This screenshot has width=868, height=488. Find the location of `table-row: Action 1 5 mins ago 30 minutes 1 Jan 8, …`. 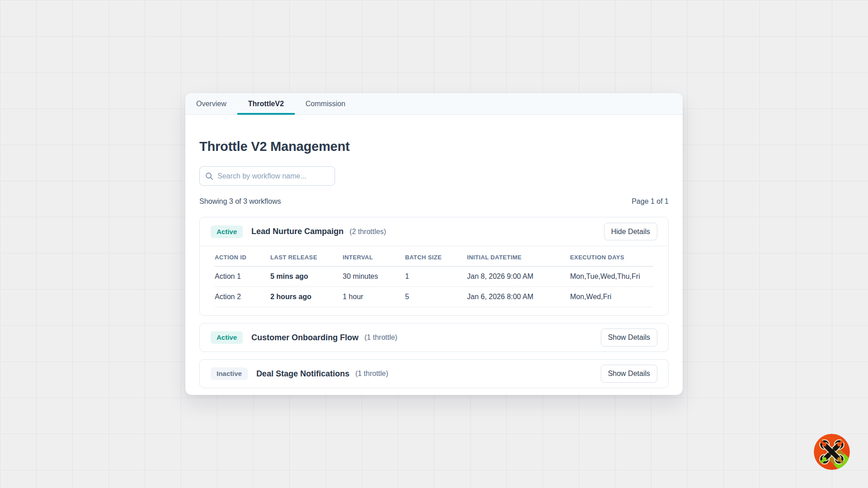

table-row: Action 1 5 mins ago 30 minutes 1 Jan 8, … is located at coordinates (434, 277).